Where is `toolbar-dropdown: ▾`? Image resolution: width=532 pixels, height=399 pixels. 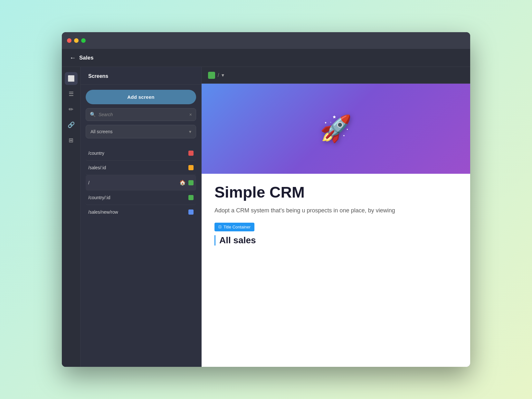
toolbar-dropdown: ▾ is located at coordinates (223, 75).